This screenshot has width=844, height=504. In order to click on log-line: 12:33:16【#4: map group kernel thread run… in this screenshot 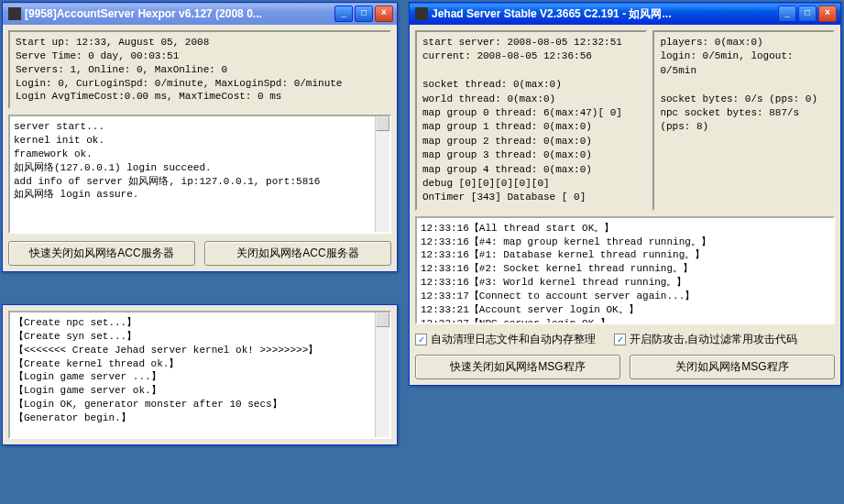, I will do `click(625, 242)`.